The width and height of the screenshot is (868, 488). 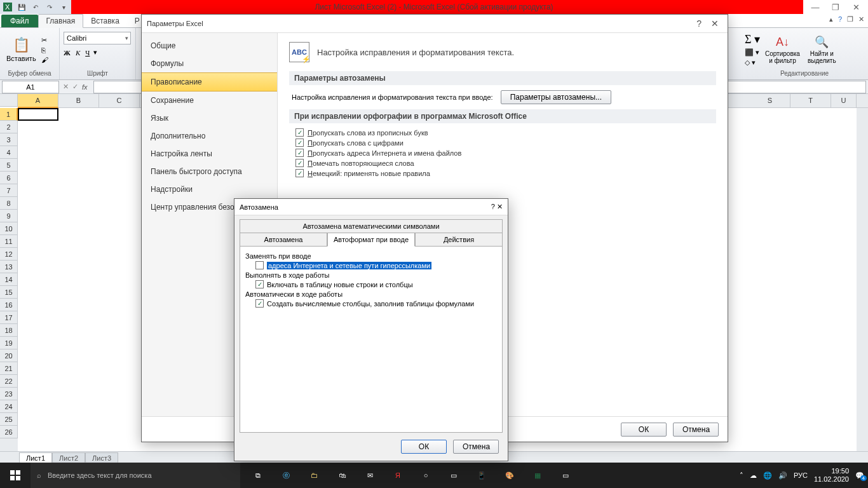 What do you see at coordinates (61, 21) in the screenshot?
I see `tab-home: Главная` at bounding box center [61, 21].